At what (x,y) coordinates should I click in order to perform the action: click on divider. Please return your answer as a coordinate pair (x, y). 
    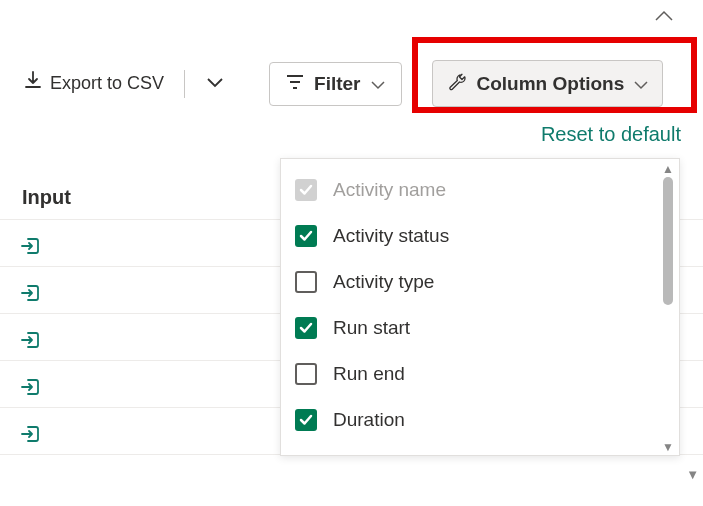
    Looking at the image, I should click on (184, 84).